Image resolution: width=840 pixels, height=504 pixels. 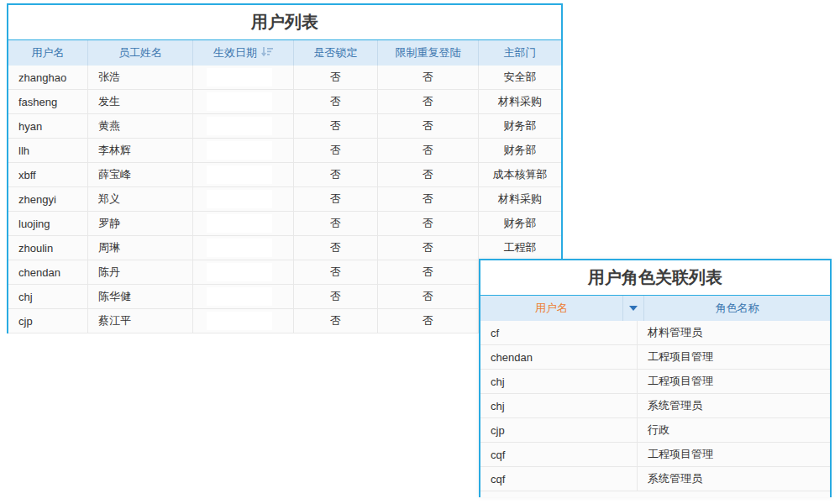 I want to click on column-header-effective-date-label: 生效日期, so click(x=235, y=53).